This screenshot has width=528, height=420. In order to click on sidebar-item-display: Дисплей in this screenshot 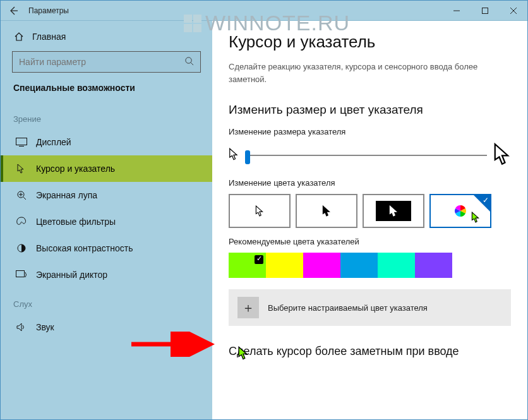, I will do `click(106, 142)`.